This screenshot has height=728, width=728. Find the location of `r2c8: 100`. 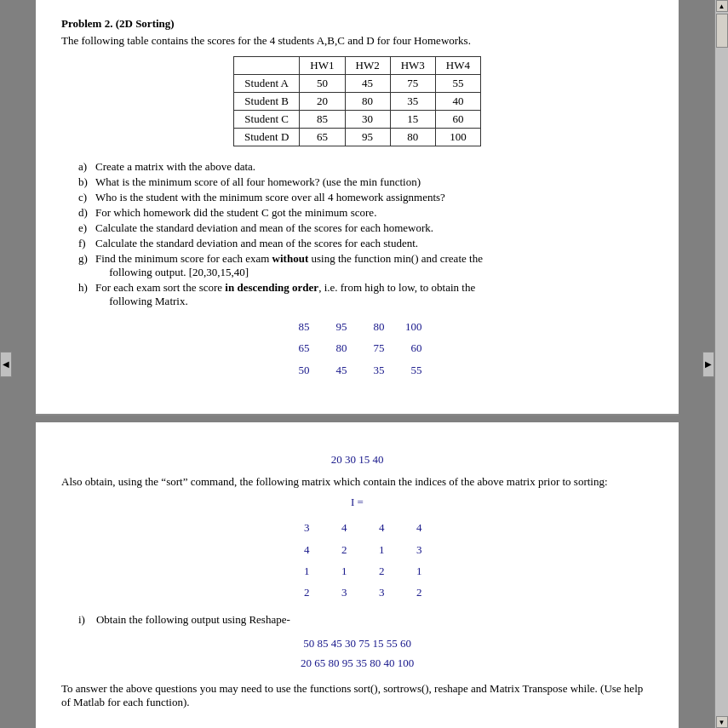

r2c8: 100 is located at coordinates (406, 662).